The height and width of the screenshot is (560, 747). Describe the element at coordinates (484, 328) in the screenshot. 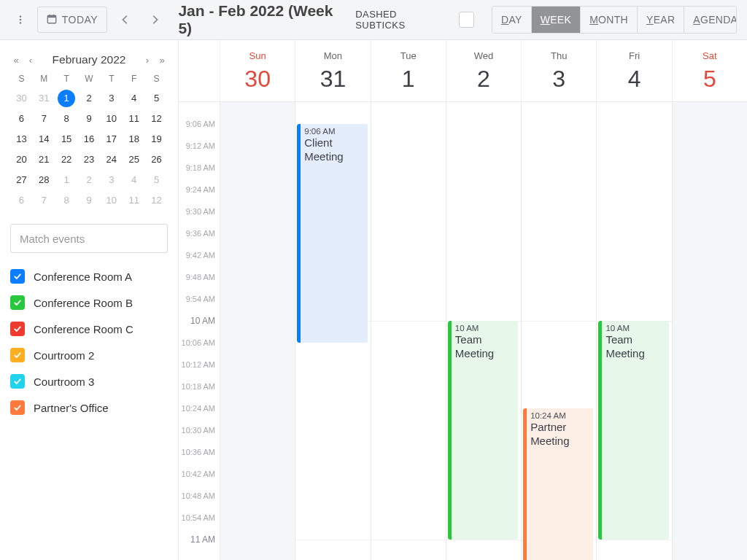

I see `event-time: 10 AM` at that location.